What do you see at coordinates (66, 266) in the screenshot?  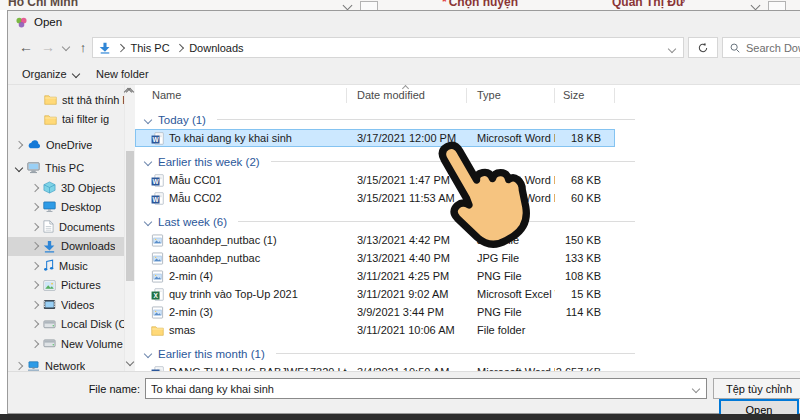 I see `sidebar-item-music: Music` at bounding box center [66, 266].